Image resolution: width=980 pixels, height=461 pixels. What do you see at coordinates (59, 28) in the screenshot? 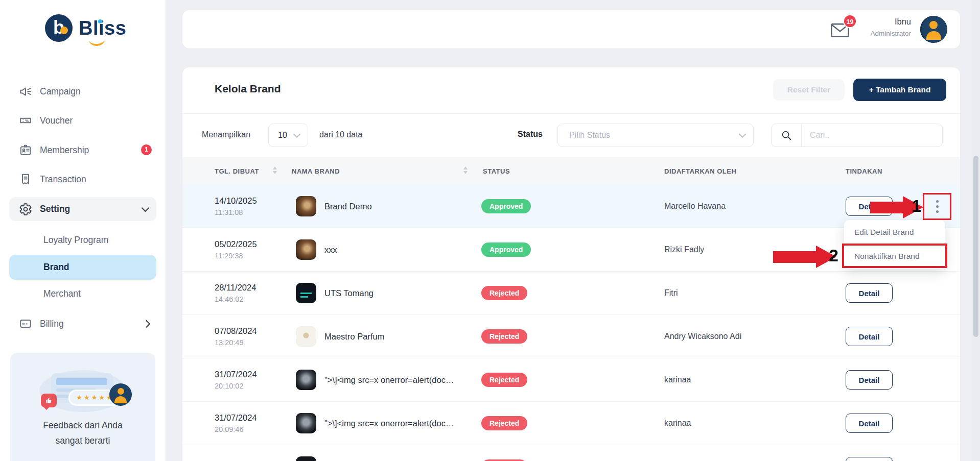
I see `logo-icon: b` at bounding box center [59, 28].